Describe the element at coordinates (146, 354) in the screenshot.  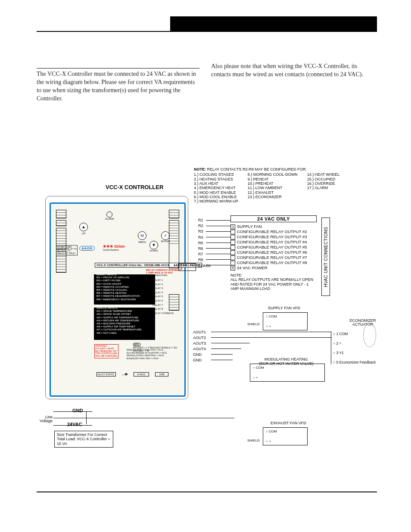
I see `aout-mapping: MAIN SUPPLY FAN VFD = AO1 ECONOMIZER ACT…` at that location.